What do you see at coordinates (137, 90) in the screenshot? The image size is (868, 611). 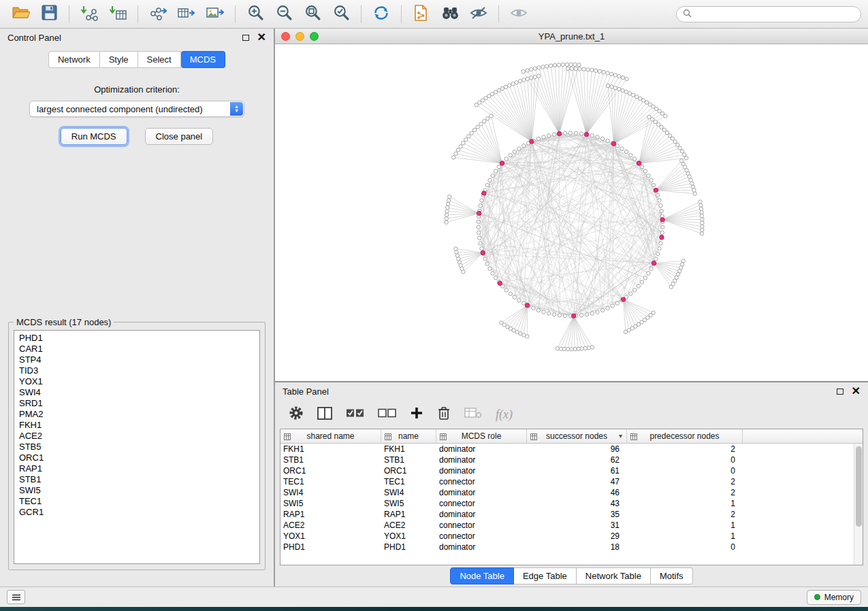 I see `optimization-criterion-label: Optimization criterion:` at bounding box center [137, 90].